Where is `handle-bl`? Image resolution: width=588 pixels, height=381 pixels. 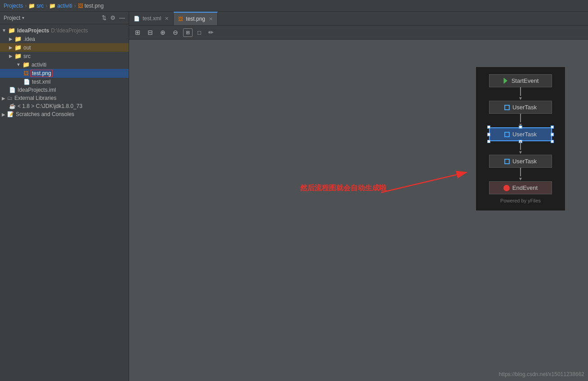 handle-bl is located at coordinates (489, 141).